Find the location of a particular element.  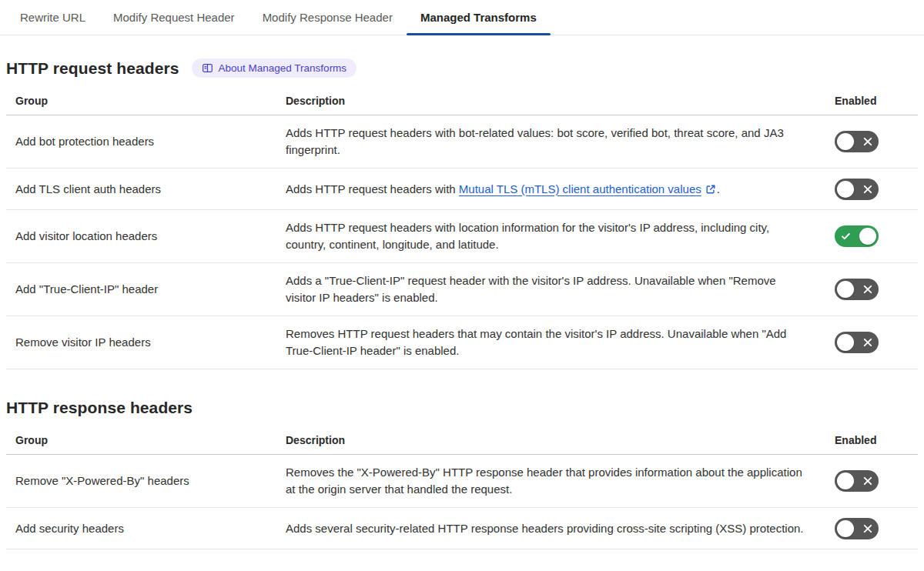

group-name: Remove visitor IP headers is located at coordinates (151, 342).